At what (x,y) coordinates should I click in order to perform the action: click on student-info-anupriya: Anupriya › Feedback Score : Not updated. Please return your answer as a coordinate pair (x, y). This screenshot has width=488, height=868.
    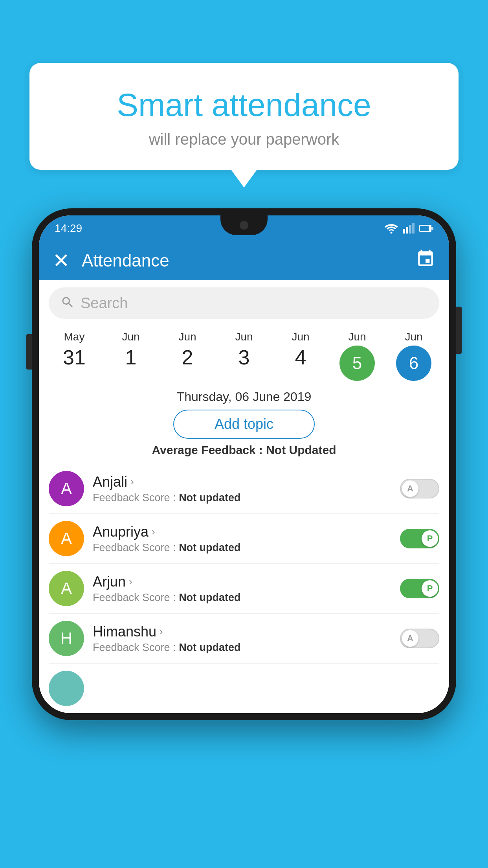
    Looking at the image, I should click on (242, 539).